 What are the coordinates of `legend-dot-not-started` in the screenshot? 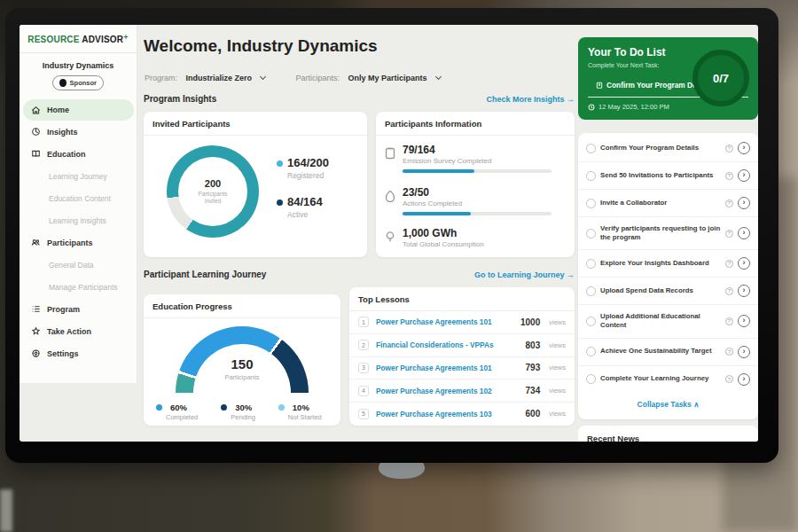 It's located at (282, 408).